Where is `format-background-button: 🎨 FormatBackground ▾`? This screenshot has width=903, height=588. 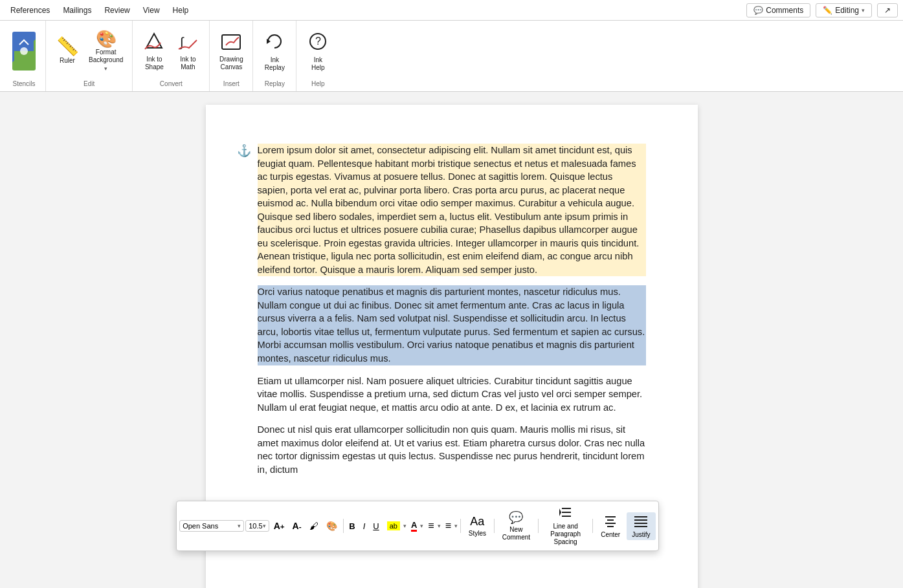
format-background-button: 🎨 FormatBackground ▾ is located at coordinates (106, 51).